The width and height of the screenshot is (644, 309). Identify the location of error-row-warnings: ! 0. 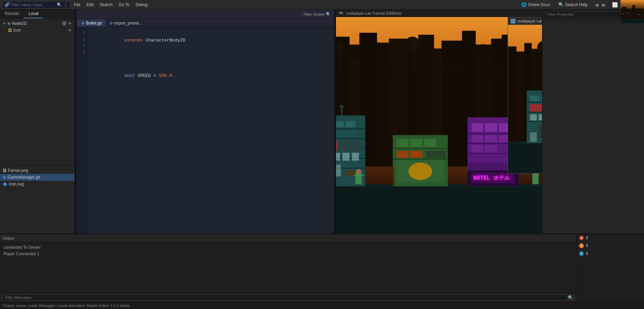
(610, 246).